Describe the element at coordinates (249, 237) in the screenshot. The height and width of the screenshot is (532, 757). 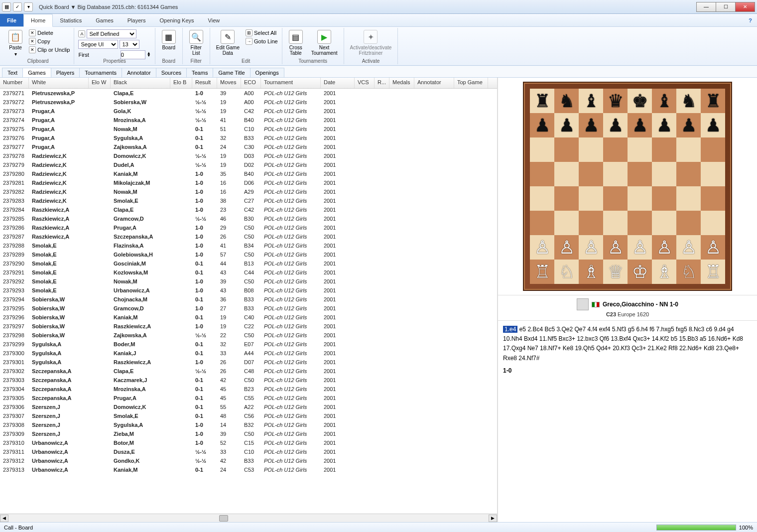
I see `table-row: 2379287Raszkiewicz,ASzczepanska,A1-026C5…` at that location.